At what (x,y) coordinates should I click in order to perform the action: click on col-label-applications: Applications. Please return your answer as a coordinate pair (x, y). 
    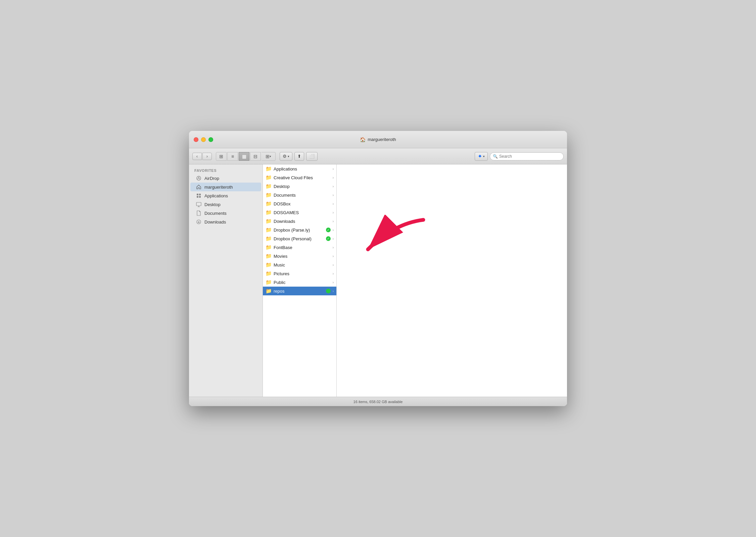
    Looking at the image, I should click on (302, 169).